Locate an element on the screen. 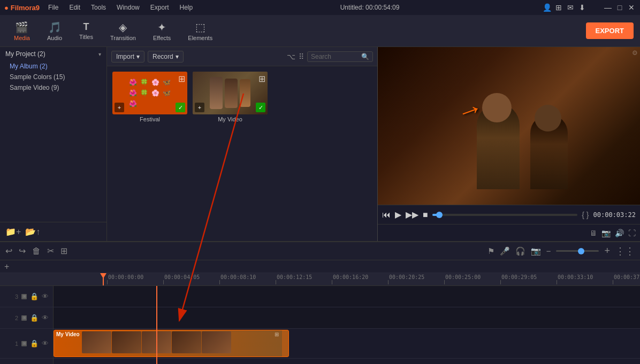  menu-export: Export is located at coordinates (159, 7).